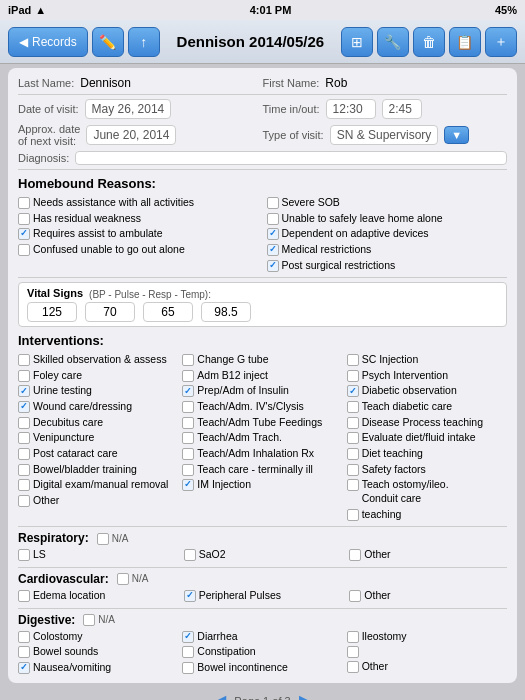 The height and width of the screenshot is (700, 525). I want to click on checkbox-label: Decubitus care, so click(68, 423).